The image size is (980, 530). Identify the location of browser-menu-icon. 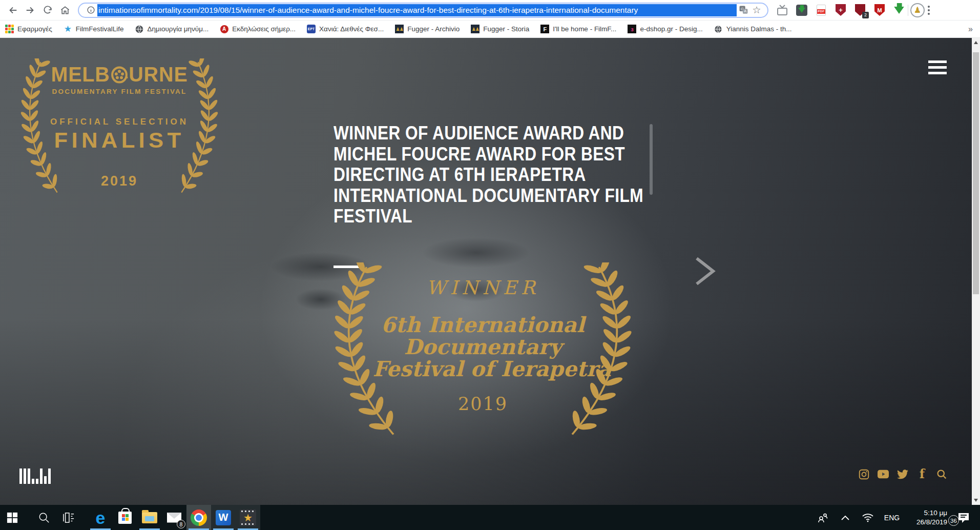
(929, 10).